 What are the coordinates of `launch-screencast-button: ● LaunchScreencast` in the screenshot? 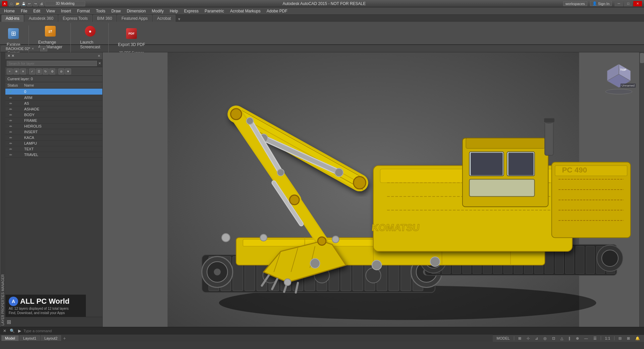 It's located at (90, 38).